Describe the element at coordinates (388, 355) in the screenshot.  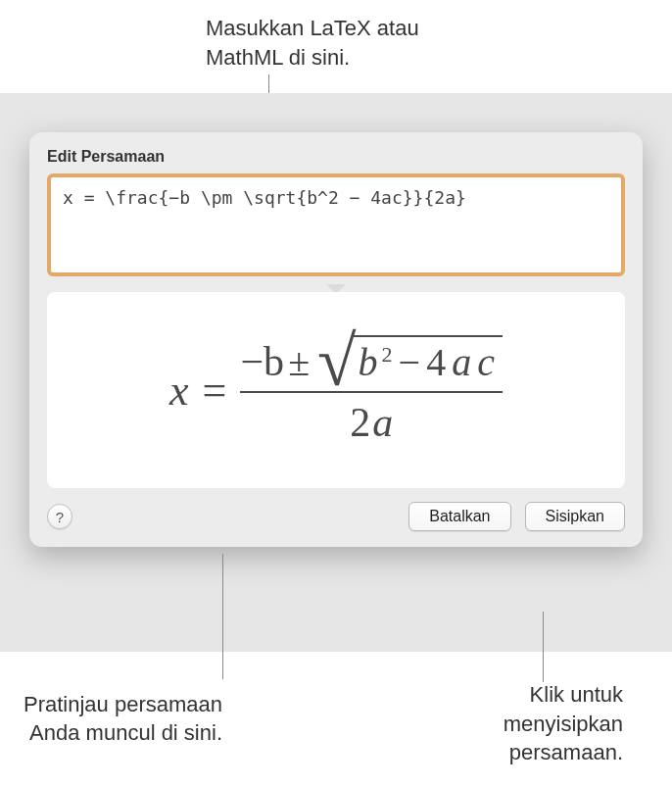
I see `radicand-exponent: 2` at that location.